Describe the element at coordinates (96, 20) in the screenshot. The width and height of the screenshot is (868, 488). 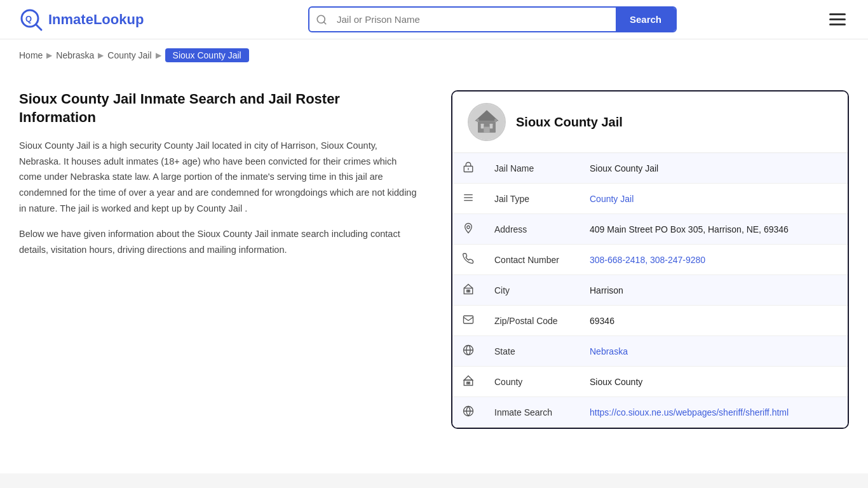
I see `logo-text: InmateLookup` at that location.